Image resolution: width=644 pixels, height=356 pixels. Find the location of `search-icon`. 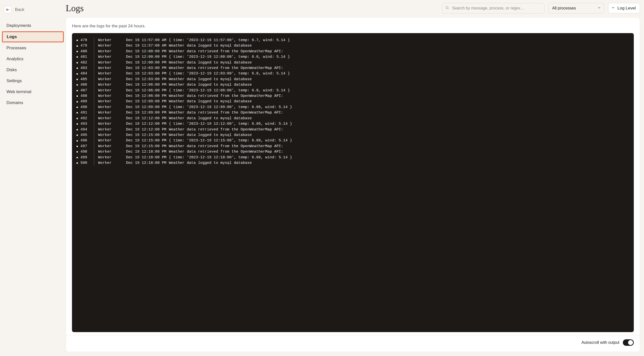

search-icon is located at coordinates (447, 8).